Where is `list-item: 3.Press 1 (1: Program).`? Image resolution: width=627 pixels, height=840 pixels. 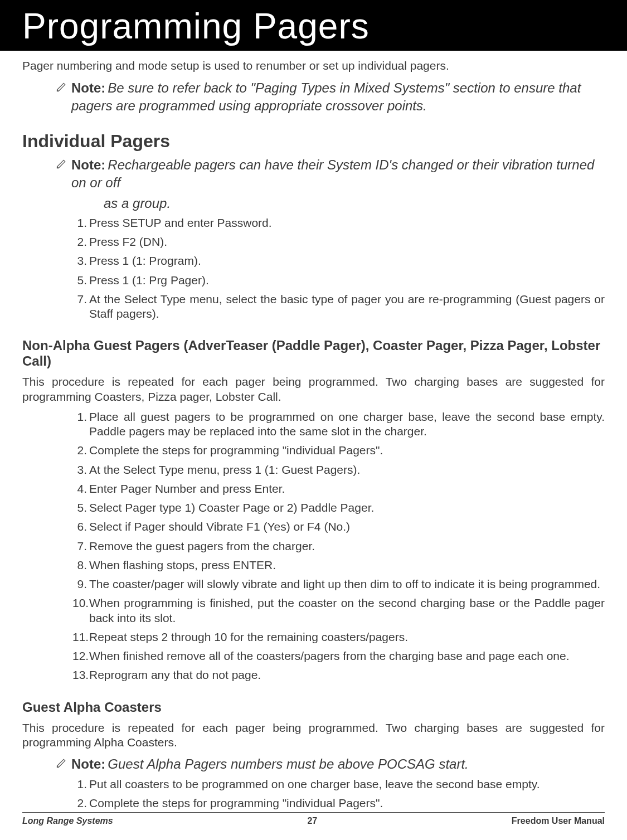
list-item: 3.Press 1 (1: Program). is located at coordinates (339, 261).